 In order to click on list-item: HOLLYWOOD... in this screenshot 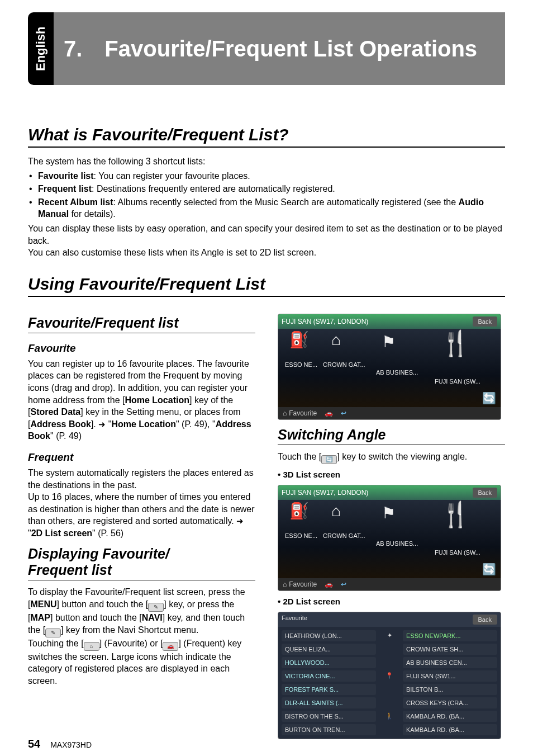, I will do `click(329, 663)`.